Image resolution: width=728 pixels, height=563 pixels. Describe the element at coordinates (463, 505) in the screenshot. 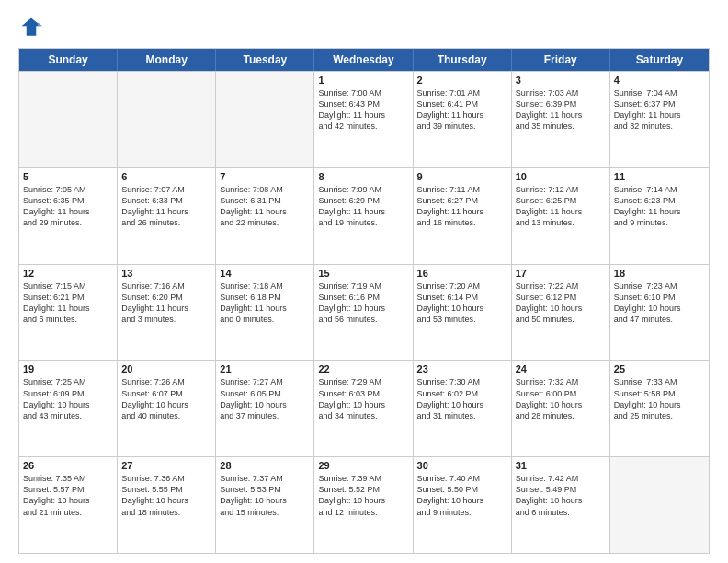

I see `calendar-cell: 30Sunrise: 7:40 AM Sunset: 5:50 PM Dayli…` at that location.